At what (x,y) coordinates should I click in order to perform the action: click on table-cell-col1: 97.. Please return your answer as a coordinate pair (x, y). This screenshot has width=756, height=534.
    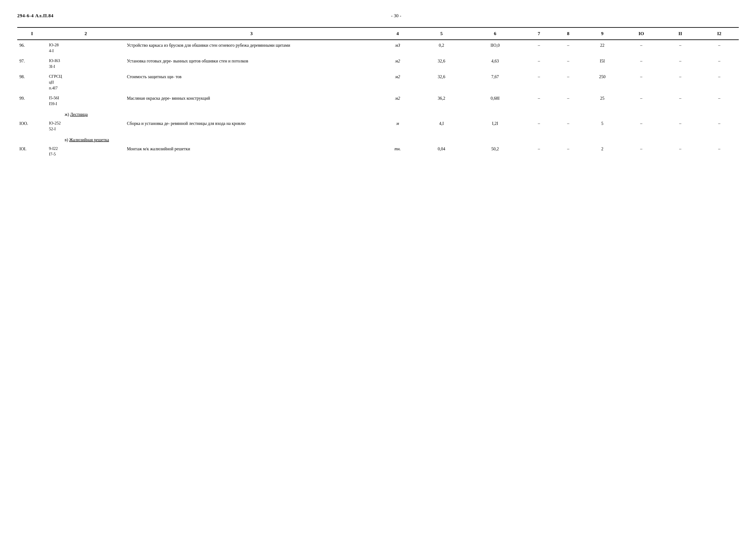
    Looking at the image, I should click on (32, 64).